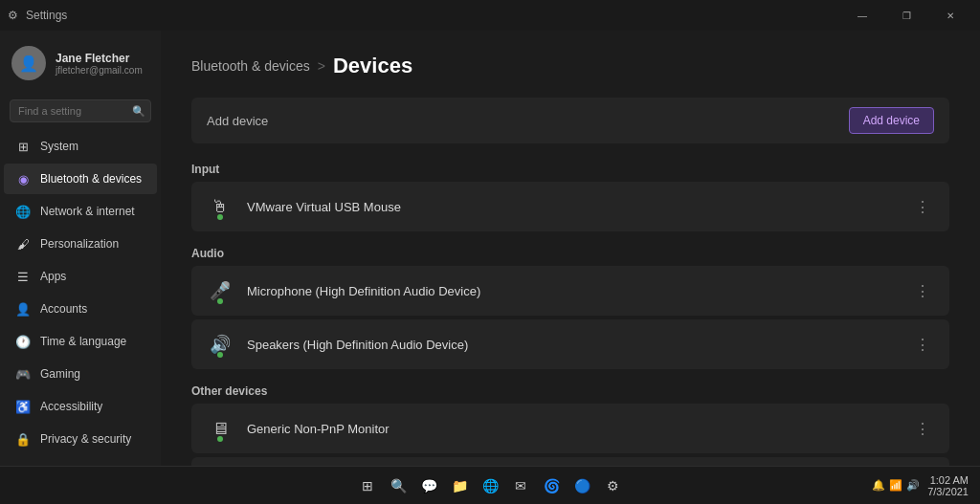  Describe the element at coordinates (398, 486) in the screenshot. I see `search-taskbar-icon: 🔍` at that location.